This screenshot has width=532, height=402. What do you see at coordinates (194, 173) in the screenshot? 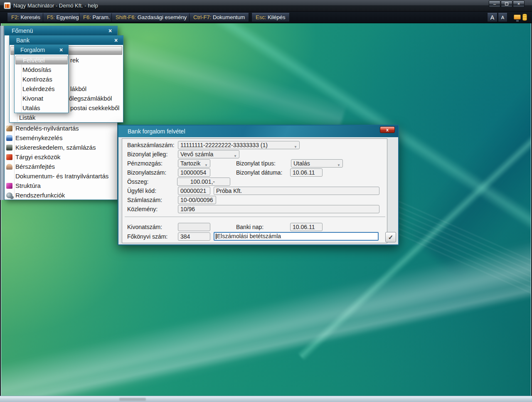
I see `bizonylatszam-input` at bounding box center [194, 173].